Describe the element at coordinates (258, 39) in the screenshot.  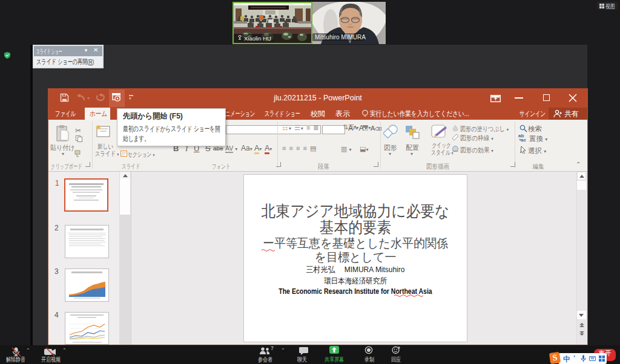
I see `svg-text: Xiaolin HU` at that location.